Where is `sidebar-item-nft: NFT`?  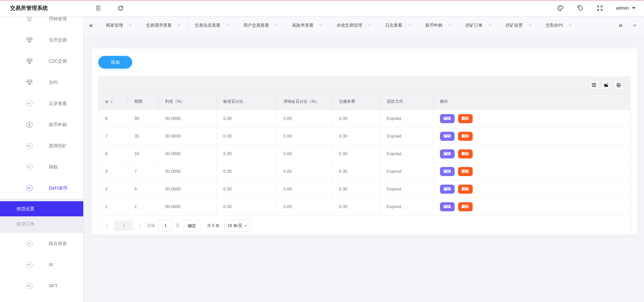 sidebar-item-nft: NFT is located at coordinates (42, 286).